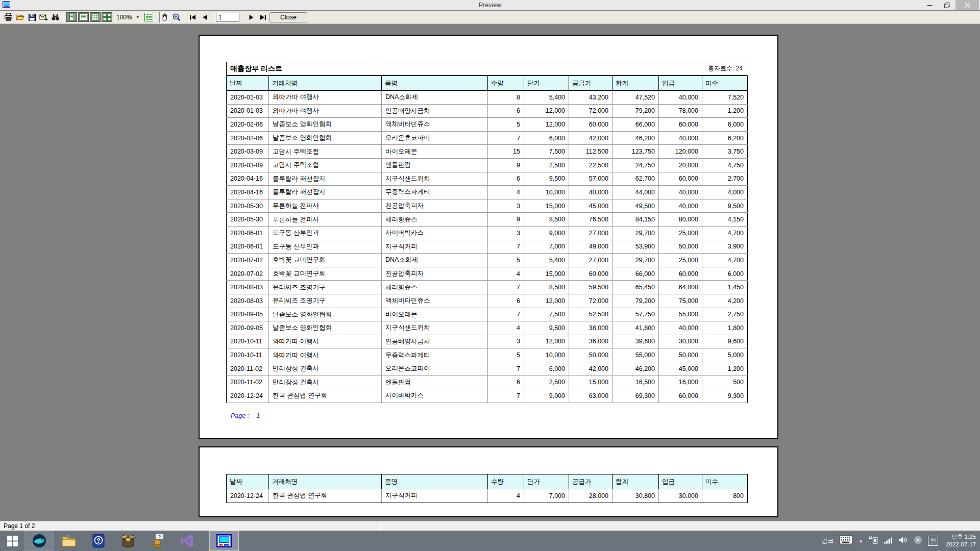  I want to click on taskbar-archive-box, so click(128, 541).